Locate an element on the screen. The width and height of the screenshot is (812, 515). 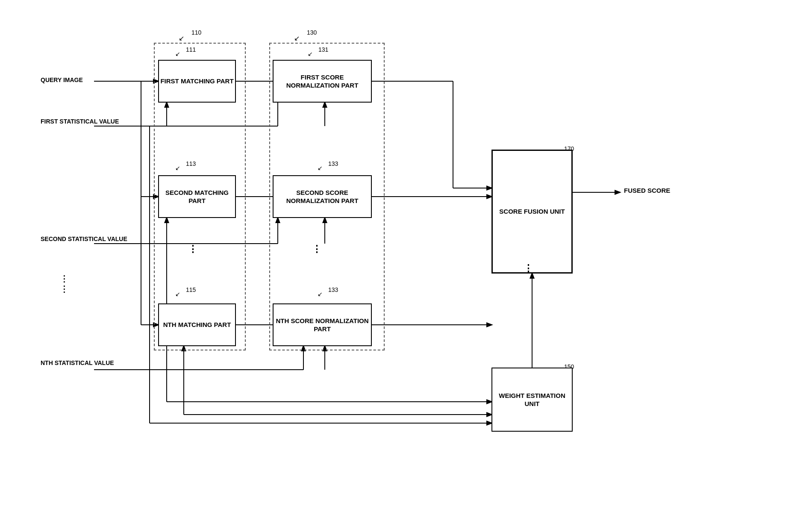
ref-arrow-113: ↙ is located at coordinates (178, 168).